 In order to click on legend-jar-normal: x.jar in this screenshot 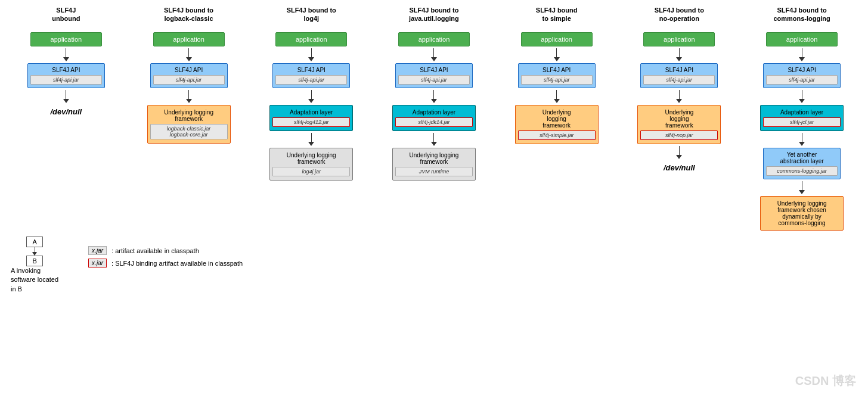, I will do `click(98, 250)`.